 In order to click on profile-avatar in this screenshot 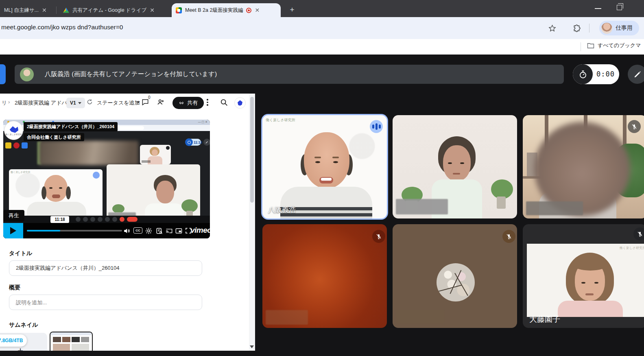, I will do `click(607, 28)`.